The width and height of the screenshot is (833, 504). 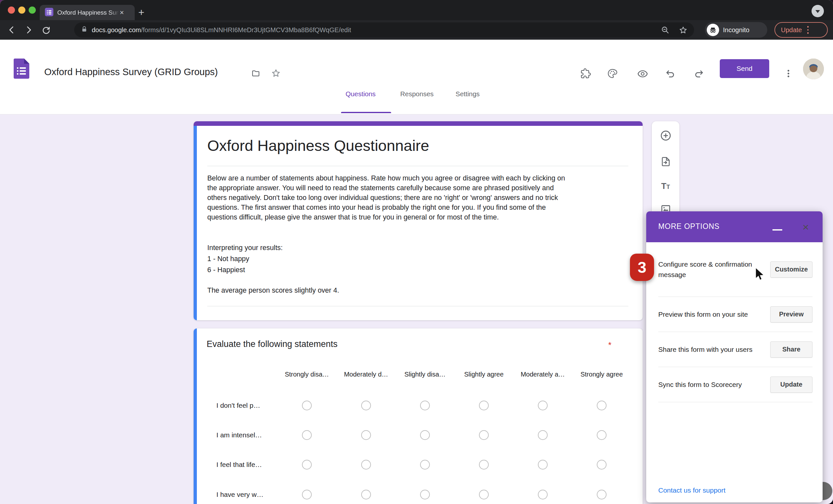 I want to click on window-zoom-button, so click(x=32, y=10).